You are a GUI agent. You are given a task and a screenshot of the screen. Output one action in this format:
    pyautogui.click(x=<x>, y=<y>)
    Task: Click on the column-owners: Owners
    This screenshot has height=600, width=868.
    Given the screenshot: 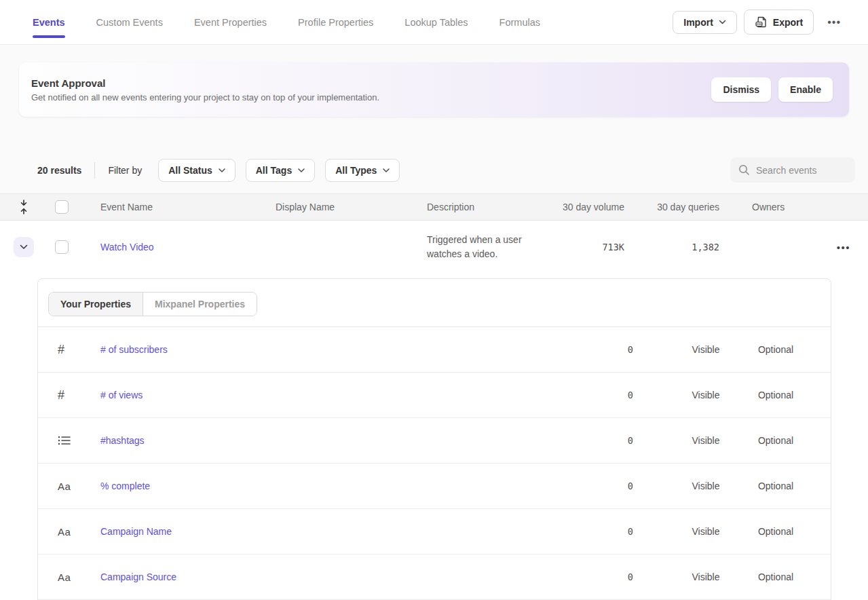 What is the action you would take?
    pyautogui.click(x=770, y=207)
    